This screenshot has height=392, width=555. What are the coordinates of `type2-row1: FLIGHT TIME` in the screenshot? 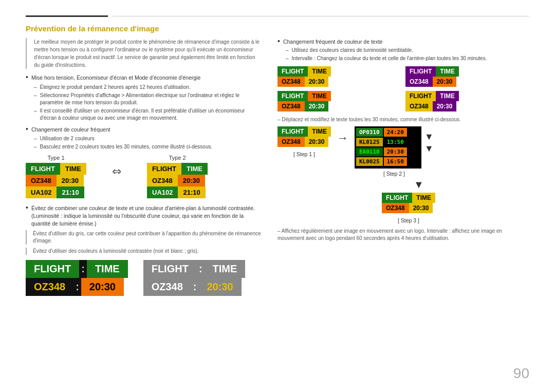 It's located at (177, 169).